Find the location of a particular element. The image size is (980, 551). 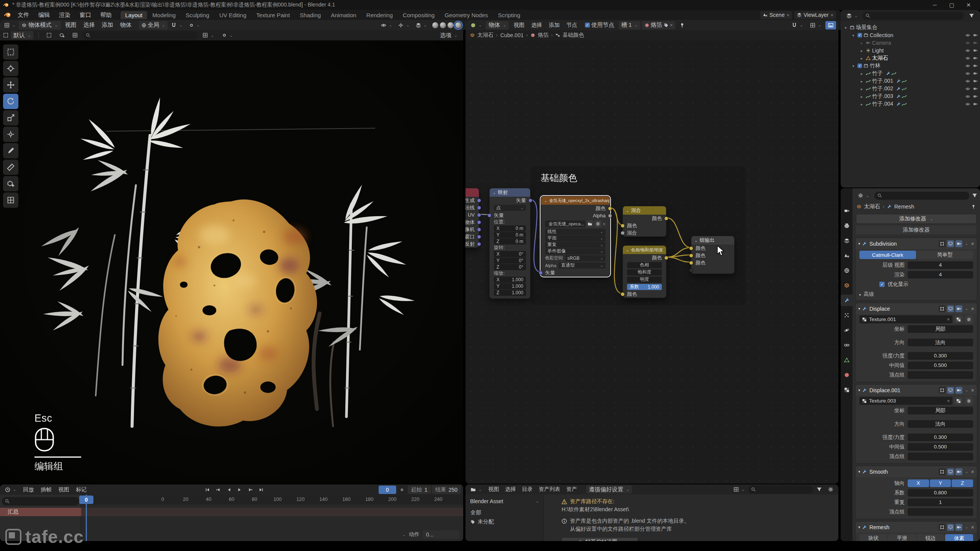

properties-search-input is located at coordinates (922, 196).